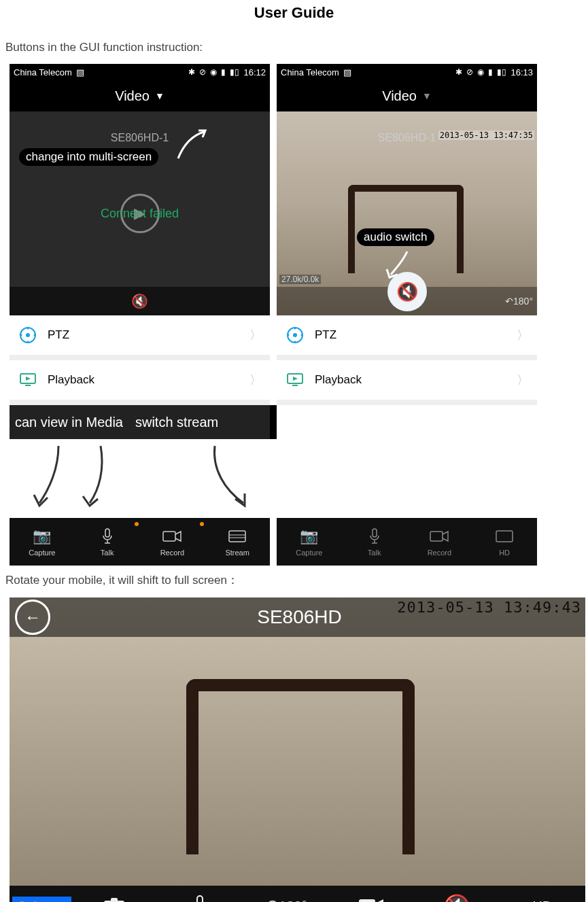  Describe the element at coordinates (231, 476) in the screenshot. I see `arrow-to-stream` at that location.